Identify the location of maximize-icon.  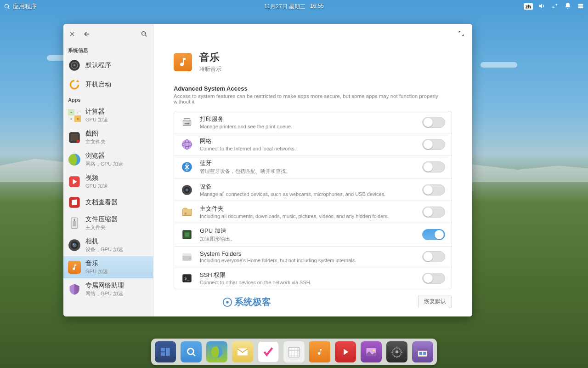
(462, 34).